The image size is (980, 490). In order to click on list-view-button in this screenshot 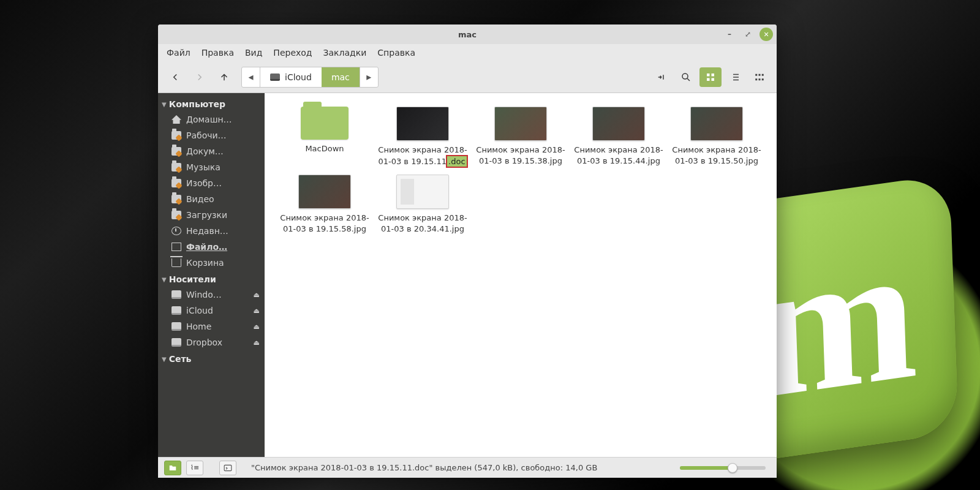, I will do `click(735, 77)`.